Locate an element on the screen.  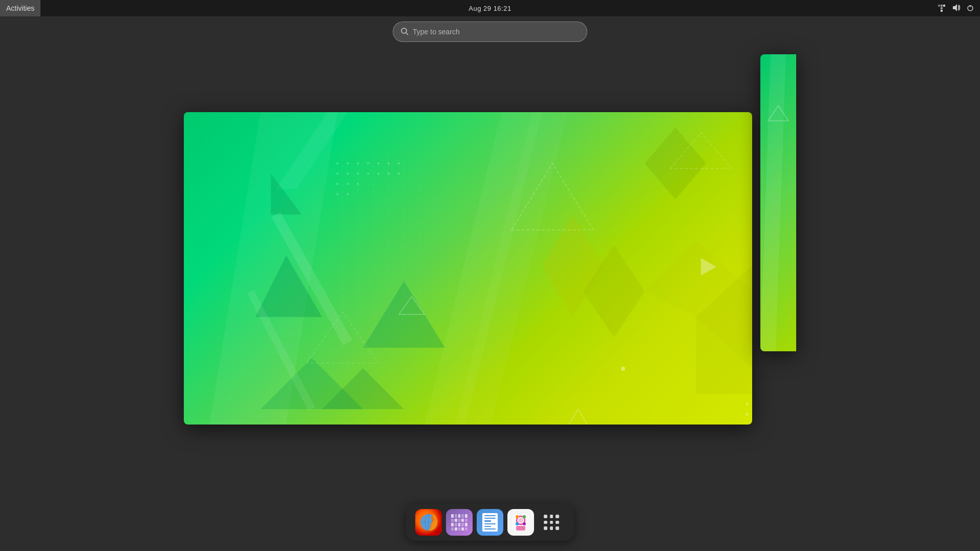
dock-item-calendar is located at coordinates (459, 522).